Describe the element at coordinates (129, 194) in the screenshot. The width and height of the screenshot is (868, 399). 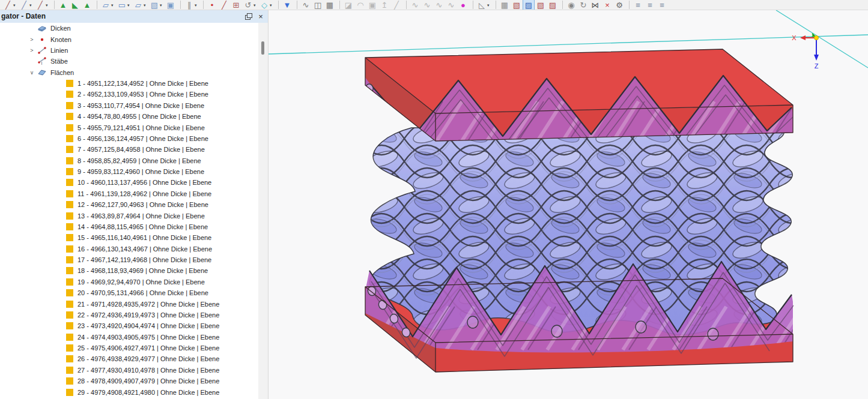
I see `surface-row-11: 11 - 4961,139,128,4962 | Ohne Dicke | Eb…` at that location.